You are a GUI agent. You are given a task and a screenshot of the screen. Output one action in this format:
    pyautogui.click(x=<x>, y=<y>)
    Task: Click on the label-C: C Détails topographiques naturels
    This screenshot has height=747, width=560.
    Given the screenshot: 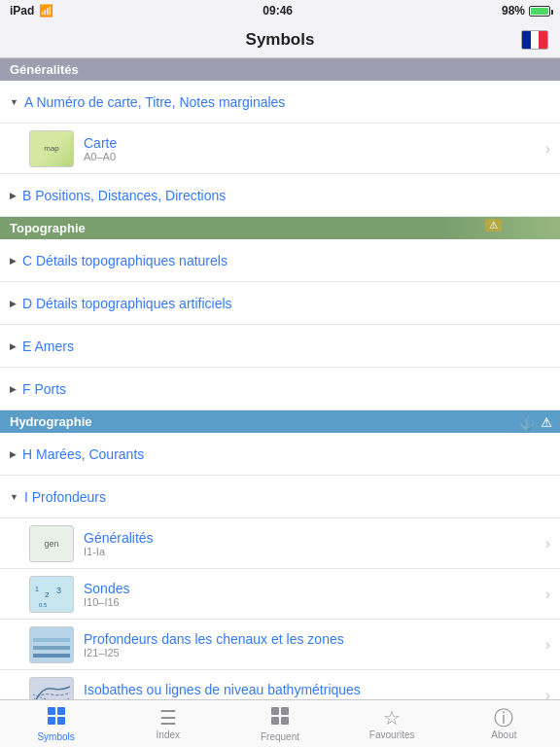 What is the action you would take?
    pyautogui.click(x=286, y=261)
    